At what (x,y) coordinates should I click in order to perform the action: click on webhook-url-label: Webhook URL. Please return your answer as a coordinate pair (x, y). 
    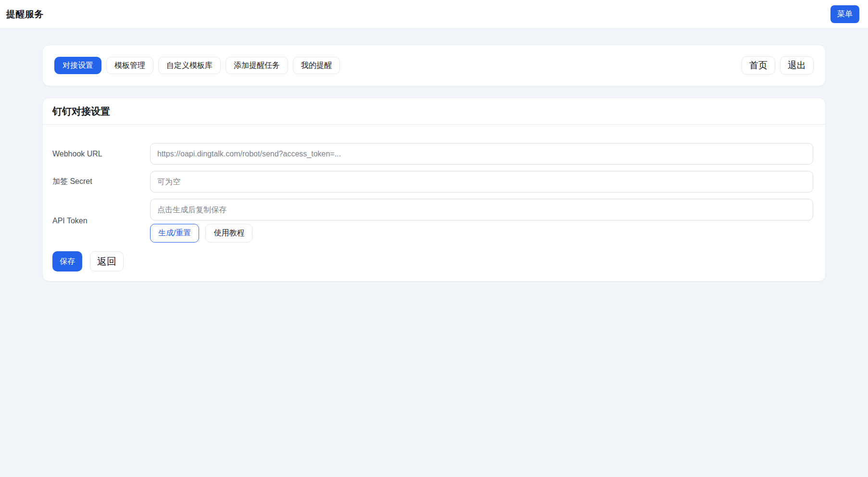
    Looking at the image, I should click on (101, 154).